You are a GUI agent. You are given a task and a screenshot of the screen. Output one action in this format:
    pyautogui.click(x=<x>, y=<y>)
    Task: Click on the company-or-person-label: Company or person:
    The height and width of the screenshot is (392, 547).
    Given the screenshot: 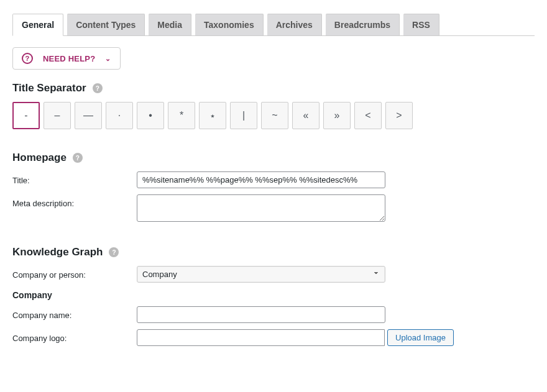 What is the action you would take?
    pyautogui.click(x=75, y=273)
    